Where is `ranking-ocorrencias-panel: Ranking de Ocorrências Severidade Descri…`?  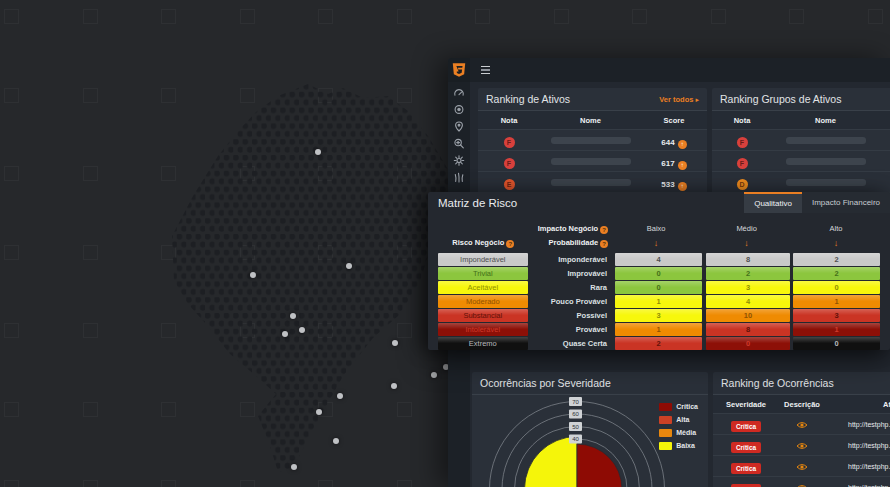
ranking-ocorrencias-panel: Ranking de Ocorrências Severidade Descri… is located at coordinates (802, 430).